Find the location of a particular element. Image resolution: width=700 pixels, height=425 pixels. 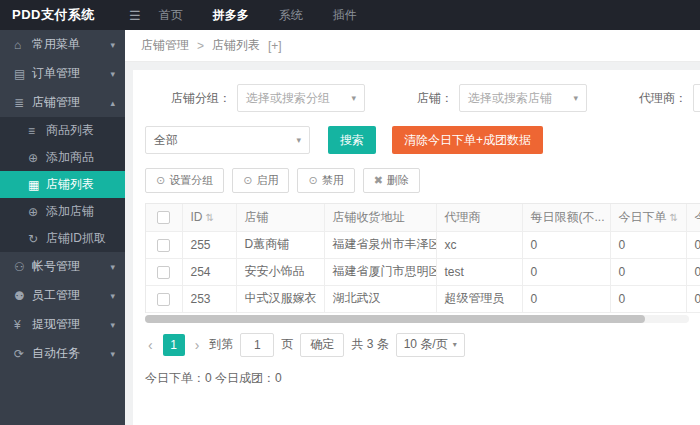

sidebar-subitem-label: 店铺ID抓取 is located at coordinates (80, 238).